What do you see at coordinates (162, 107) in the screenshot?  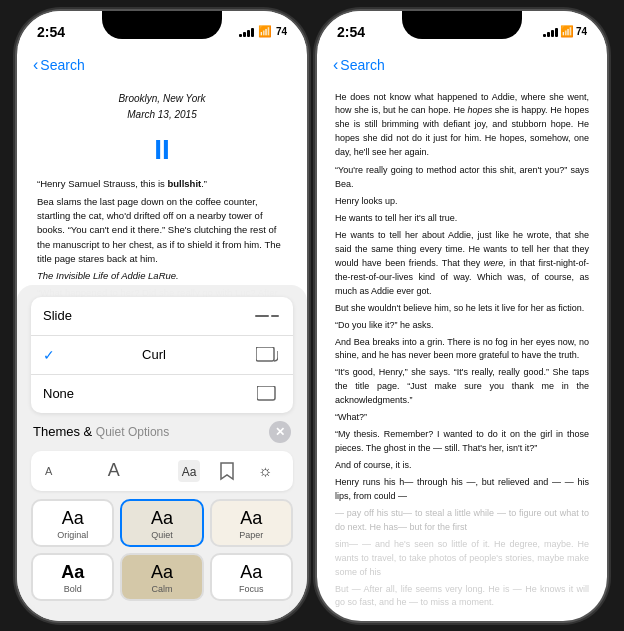 I see `book-title: Brooklyn, New York March 13, 2015` at bounding box center [162, 107].